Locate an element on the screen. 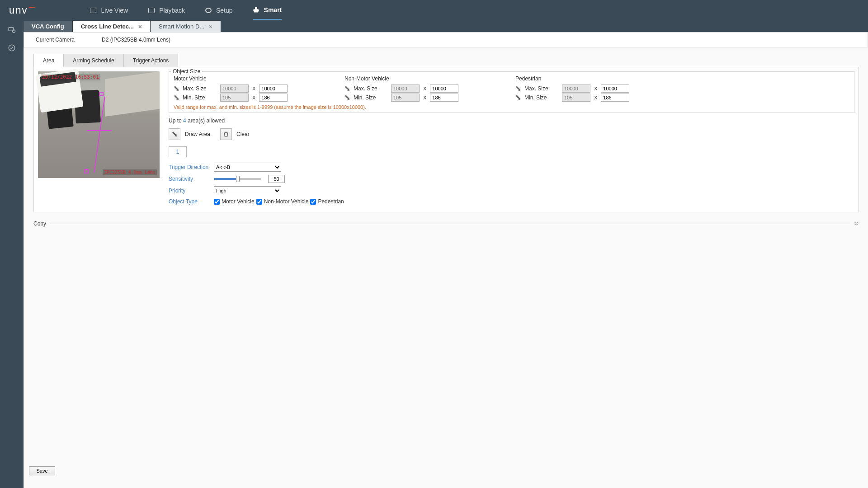  smart-icon is located at coordinates (256, 10).